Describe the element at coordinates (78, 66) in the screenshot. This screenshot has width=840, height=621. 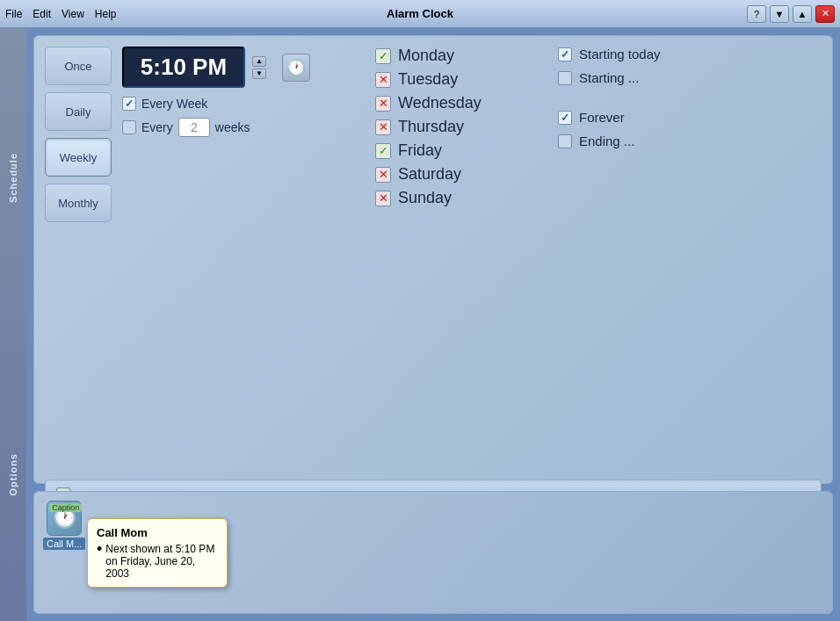
I see `once-button: Once` at that location.